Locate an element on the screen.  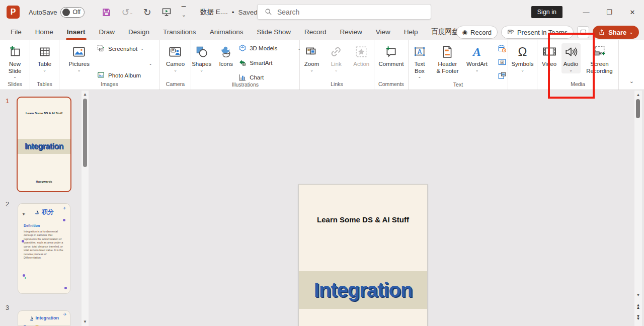
slide-canvas: Learn Some DS & AI Stuff Integration Hao… is located at coordinates (363, 255).